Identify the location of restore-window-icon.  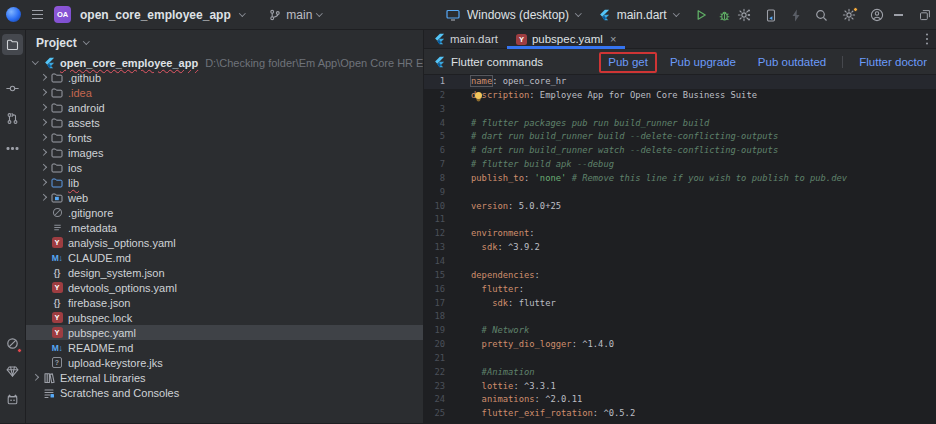
(925, 15).